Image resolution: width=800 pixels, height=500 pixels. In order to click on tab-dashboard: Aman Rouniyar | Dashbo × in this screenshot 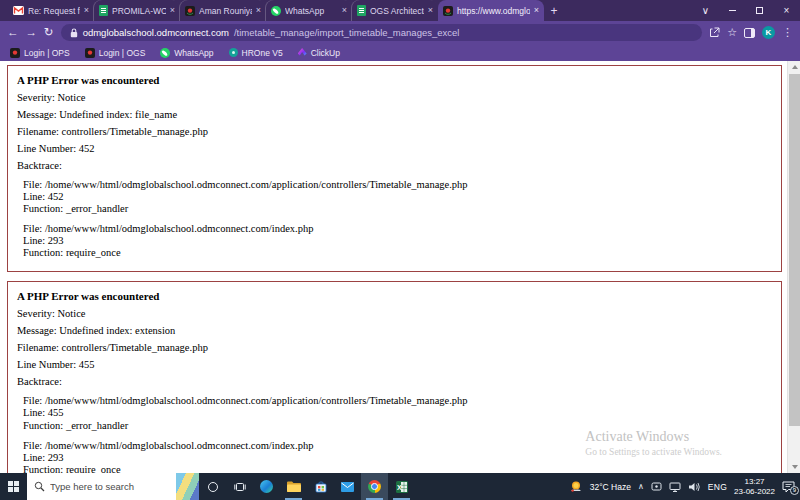, I will do `click(223, 10)`.